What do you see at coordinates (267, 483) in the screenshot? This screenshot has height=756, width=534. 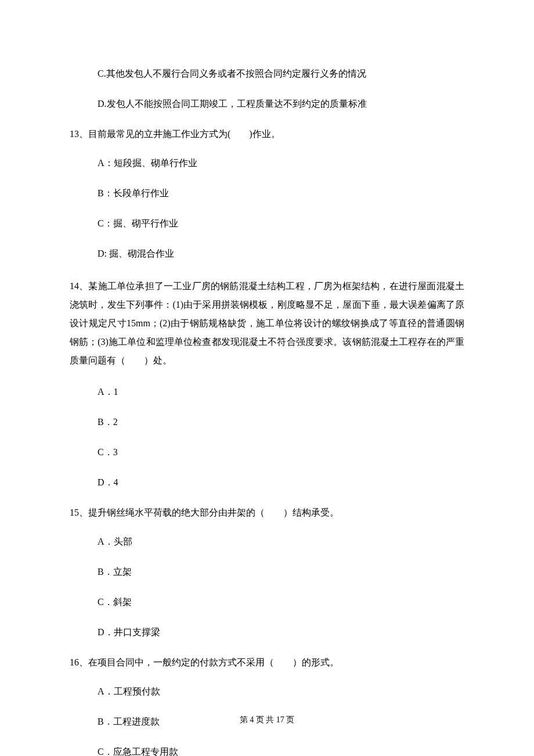 I see `option-d: D．4` at bounding box center [267, 483].